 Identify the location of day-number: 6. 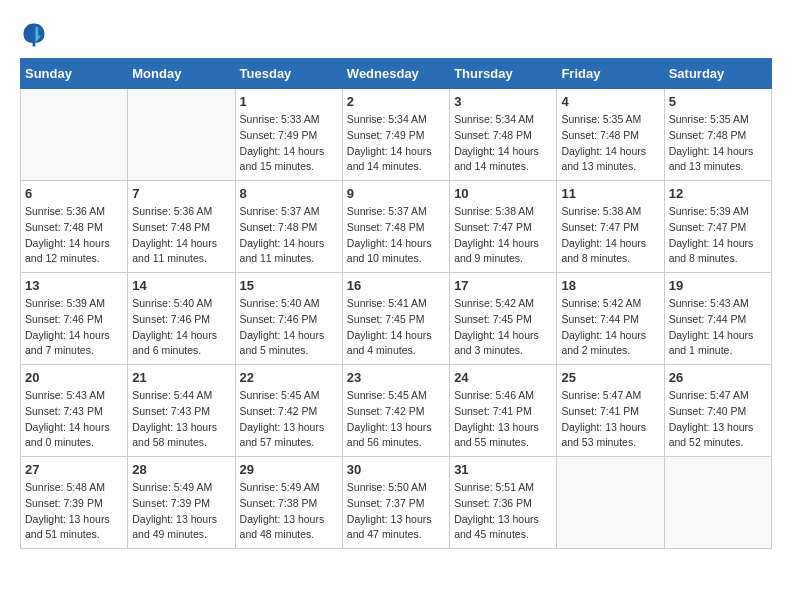
(74, 194).